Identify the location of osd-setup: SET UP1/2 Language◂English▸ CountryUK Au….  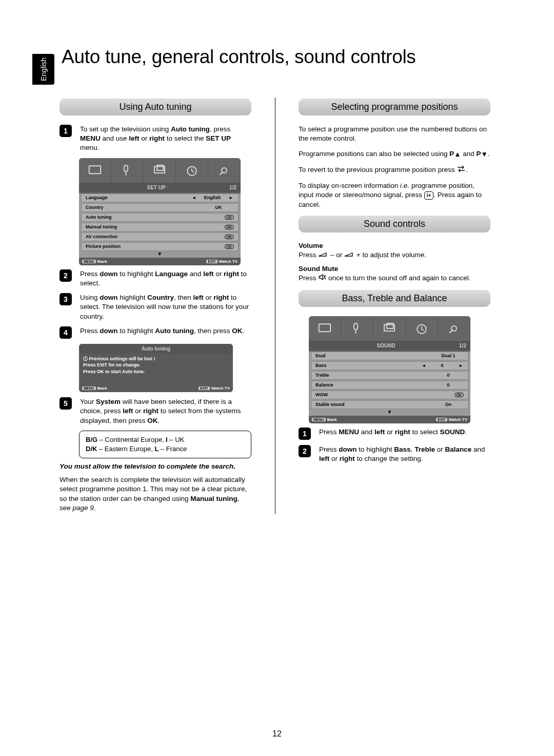
(160, 211).